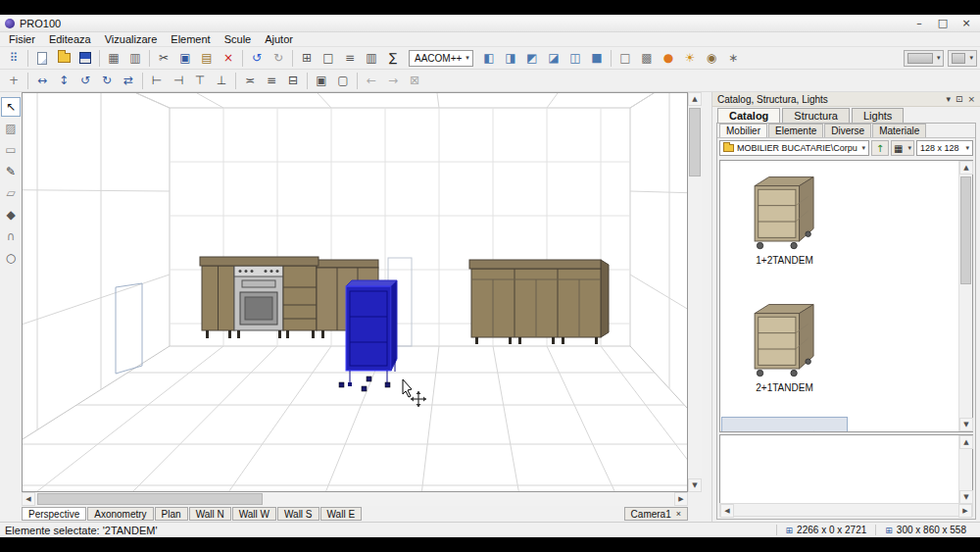 This screenshot has width=980, height=552. Describe the element at coordinates (919, 24) in the screenshot. I see `minimize-button: –` at that location.